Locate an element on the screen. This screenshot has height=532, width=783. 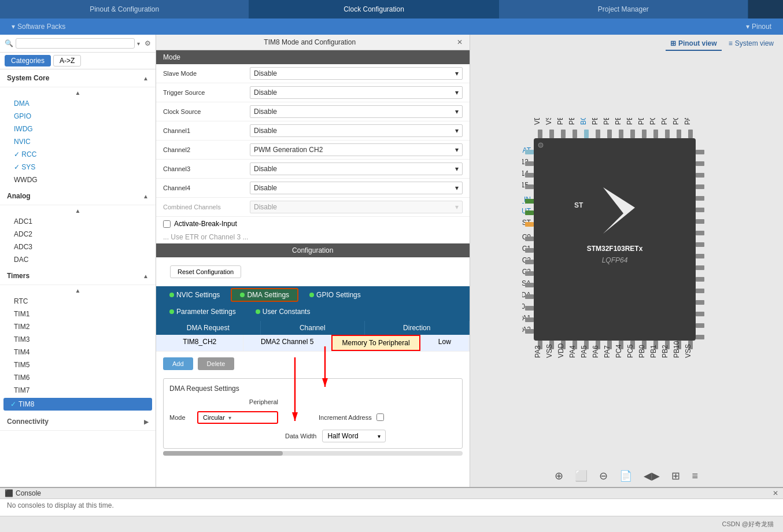
tab-parameter-settings: Parameter Settings is located at coordinates (202, 312).